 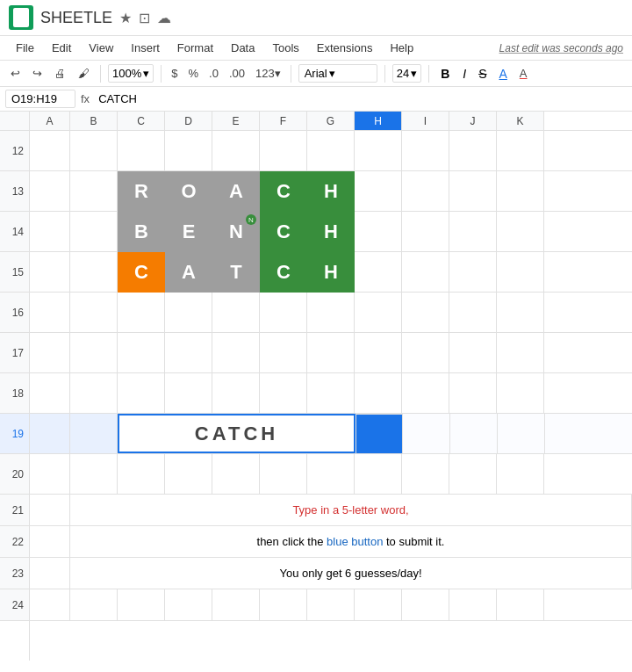 What do you see at coordinates (473, 272) in the screenshot?
I see `cell-j15` at bounding box center [473, 272].